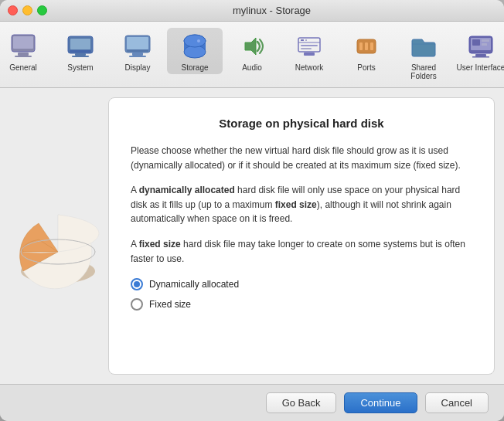  What do you see at coordinates (194, 284) in the screenshot?
I see `radio-dynamic-label: Dynamically allocated` at bounding box center [194, 284].